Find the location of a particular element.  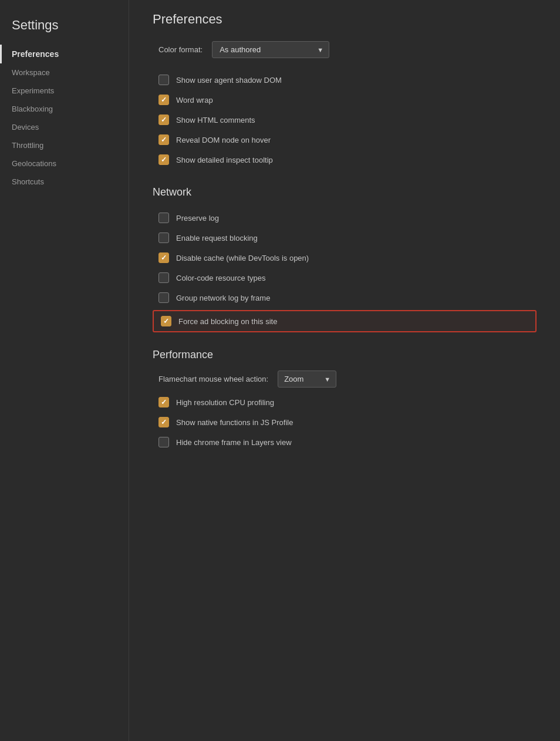

checkbox-wrapper-chrome-frame is located at coordinates (164, 442).